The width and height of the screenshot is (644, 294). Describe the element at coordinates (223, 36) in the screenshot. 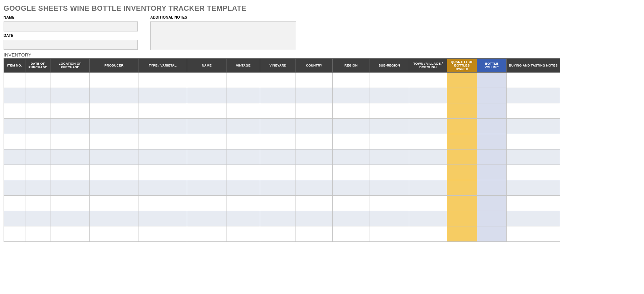

I see `notes-input` at that location.